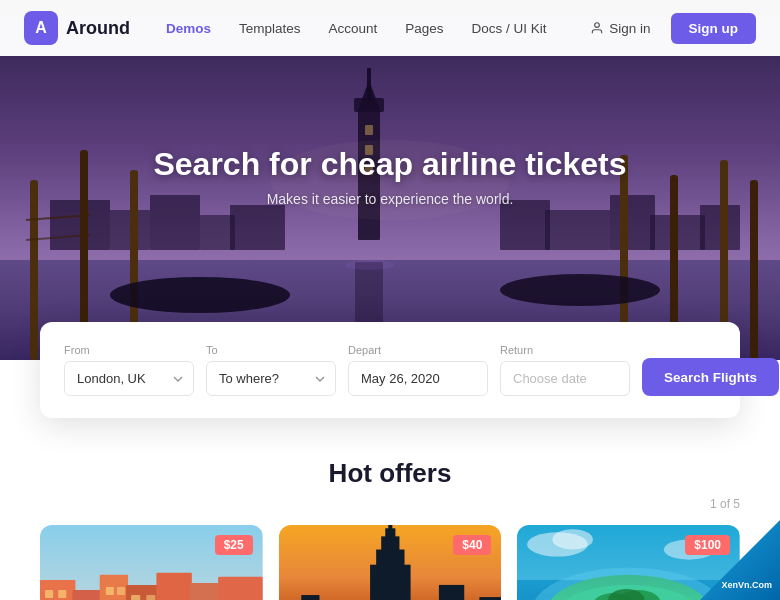  What do you see at coordinates (270, 28) in the screenshot?
I see `nav-templates: Templates` at bounding box center [270, 28].